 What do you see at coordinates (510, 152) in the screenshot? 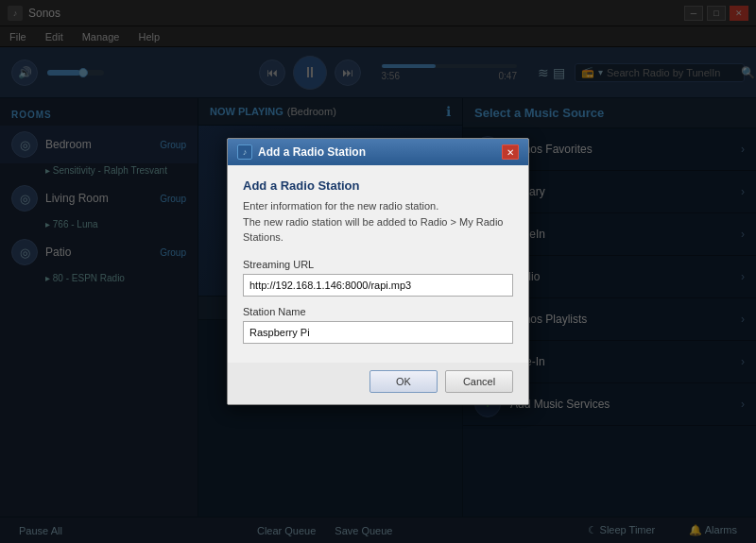
I see `dialog-close-button: ✕` at bounding box center [510, 152].